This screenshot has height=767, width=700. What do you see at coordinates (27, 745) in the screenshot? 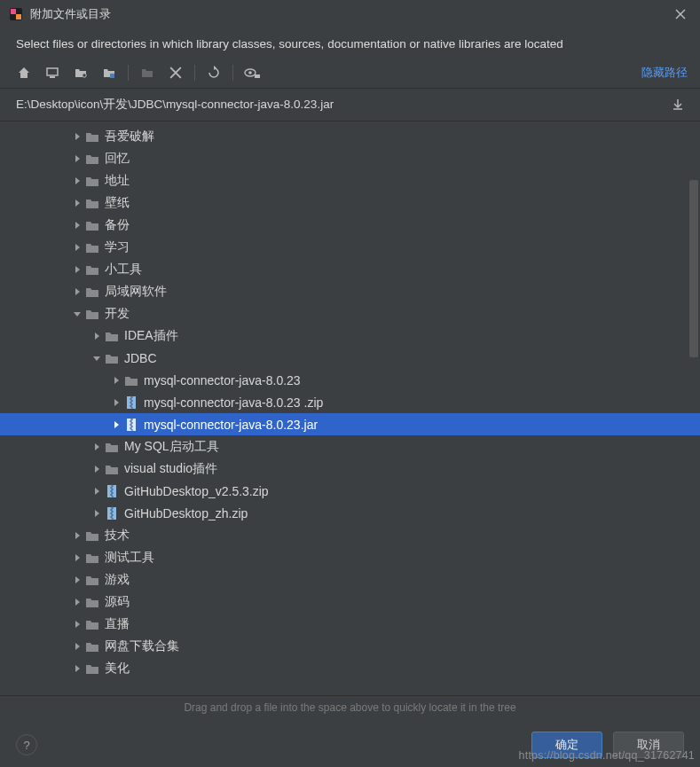
I see `help-icon: ?` at bounding box center [27, 745].